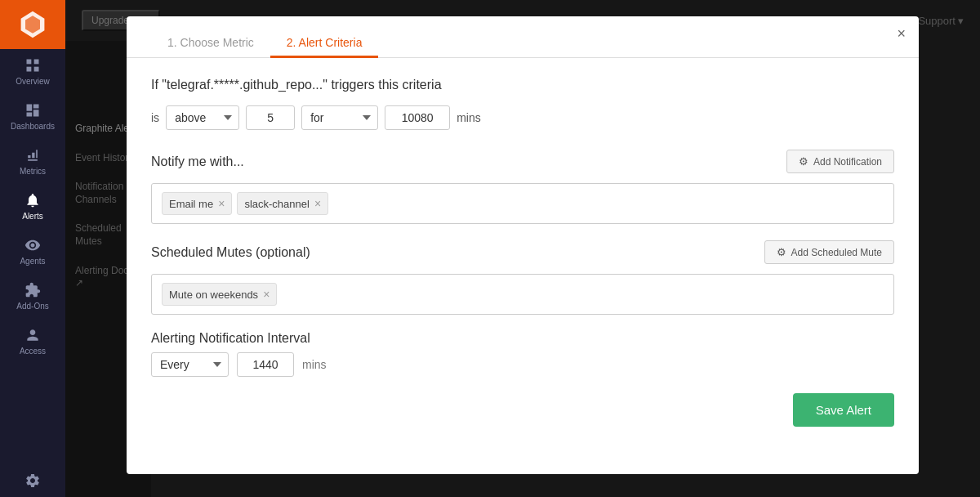  What do you see at coordinates (219, 294) in the screenshot?
I see `tag-mute-weekends: Mute on weekends ×` at bounding box center [219, 294].